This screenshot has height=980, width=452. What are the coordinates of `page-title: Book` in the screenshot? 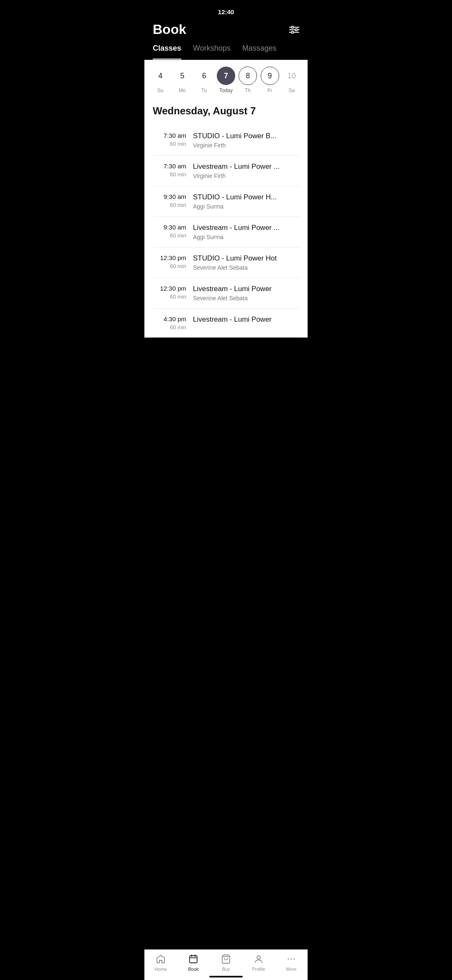 It's located at (170, 29).